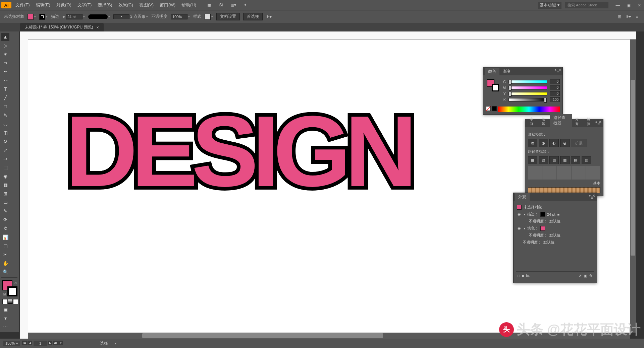 This screenshot has height=348, width=644. Describe the element at coordinates (5, 301) in the screenshot. I see `color-mode-solid` at that location.